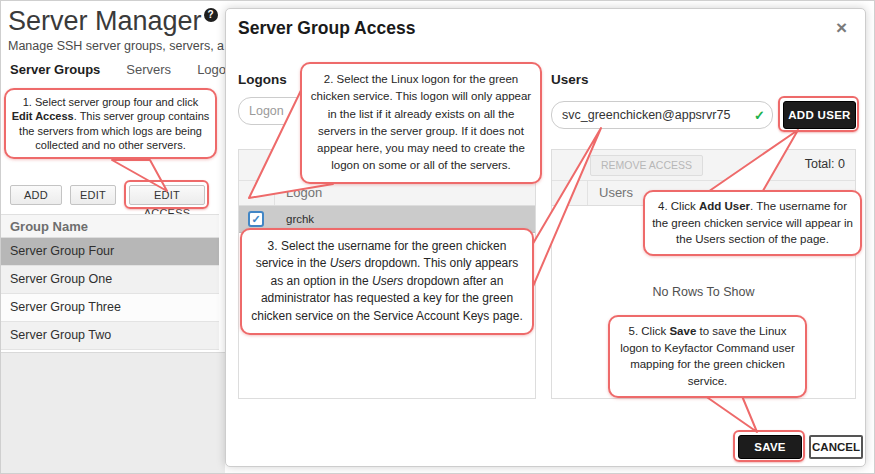 This screenshot has height=474, width=875. I want to click on close-icon: ×, so click(842, 28).